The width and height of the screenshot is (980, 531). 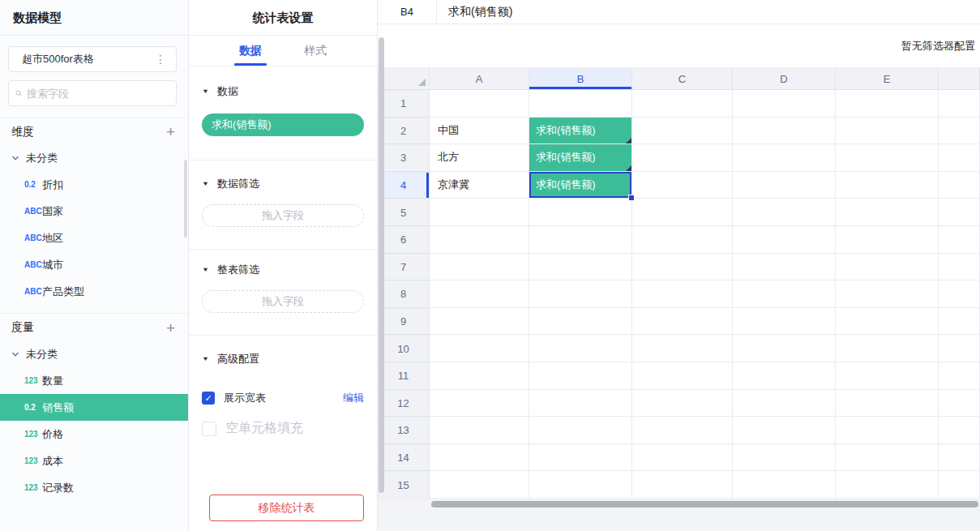 What do you see at coordinates (580, 294) in the screenshot?
I see `cell-B8` at bounding box center [580, 294].